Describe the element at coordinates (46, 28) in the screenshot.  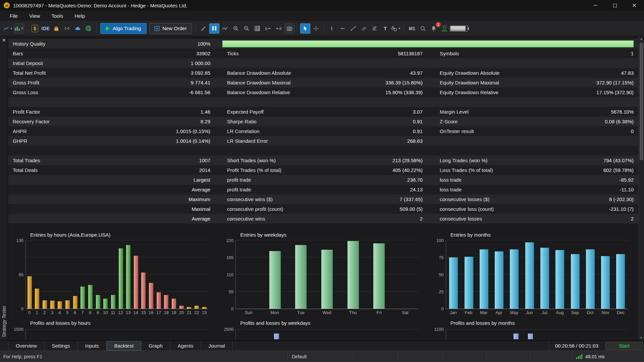
I see `ide-button: IDE` at that location.